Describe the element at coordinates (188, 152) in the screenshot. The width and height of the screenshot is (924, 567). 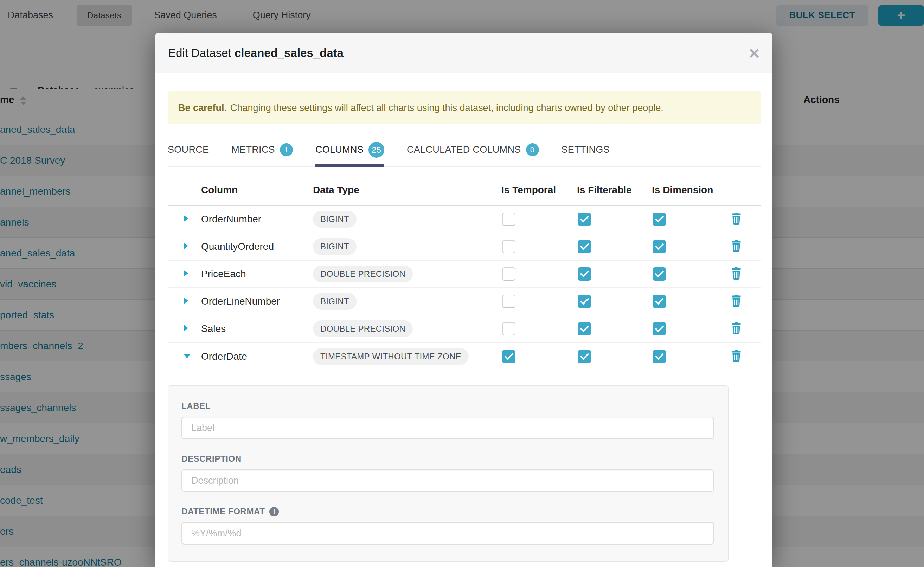
I see `tab-source: SOURCE` at that location.